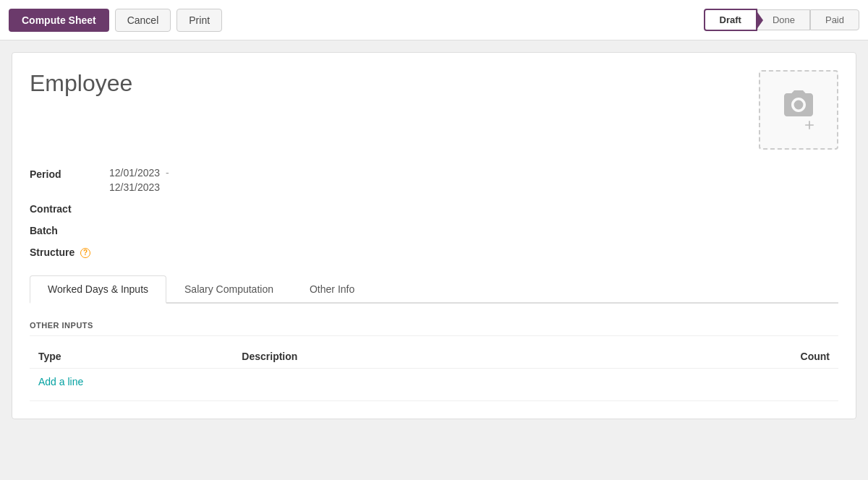  What do you see at coordinates (182, 207) in the screenshot?
I see `contract-value` at bounding box center [182, 207].